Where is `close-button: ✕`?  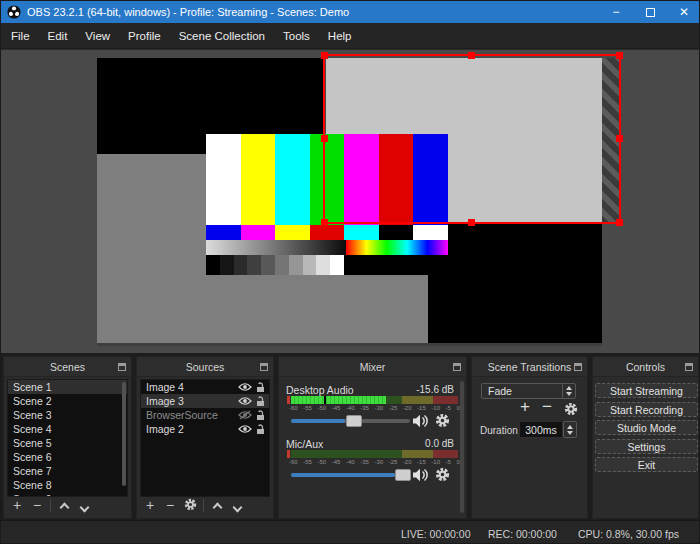 close-button: ✕ is located at coordinates (684, 12).